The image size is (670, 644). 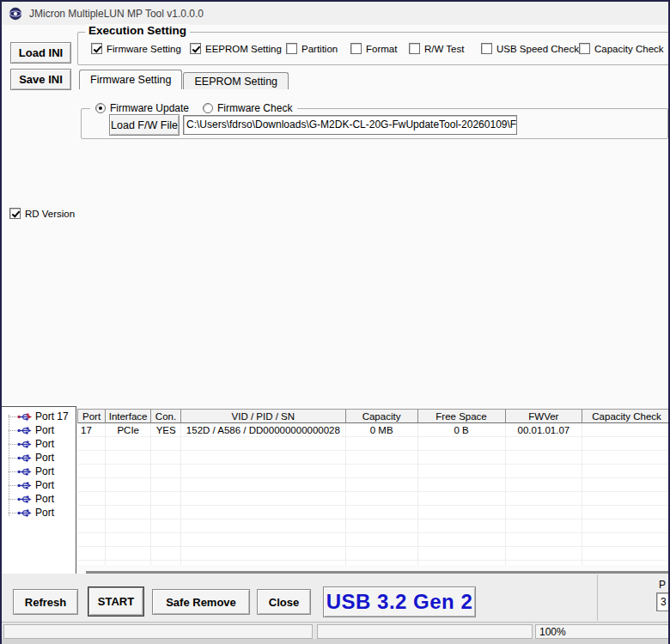 What do you see at coordinates (444, 49) in the screenshot?
I see `checkbox-label: R/W Test` at bounding box center [444, 49].